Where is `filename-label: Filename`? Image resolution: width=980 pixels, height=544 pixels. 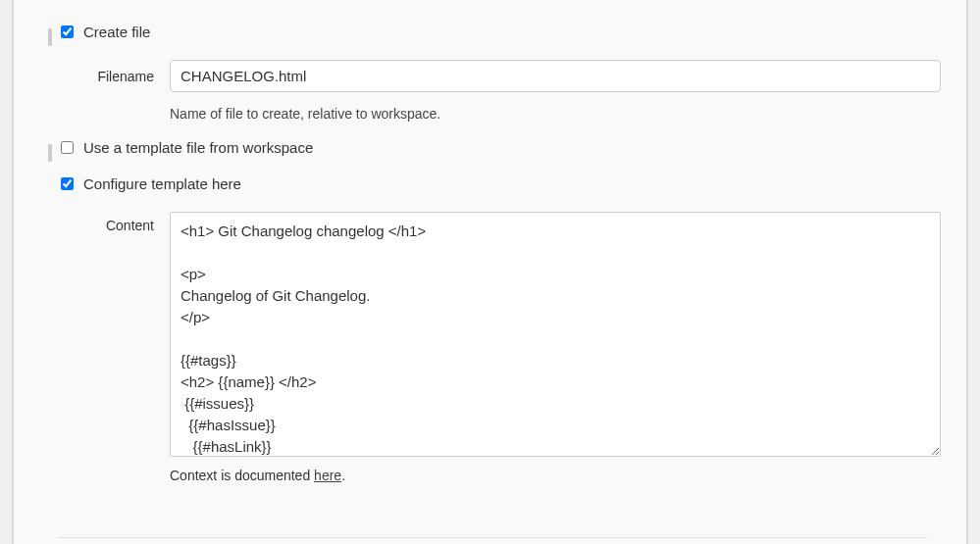 filename-label: Filename is located at coordinates (114, 76).